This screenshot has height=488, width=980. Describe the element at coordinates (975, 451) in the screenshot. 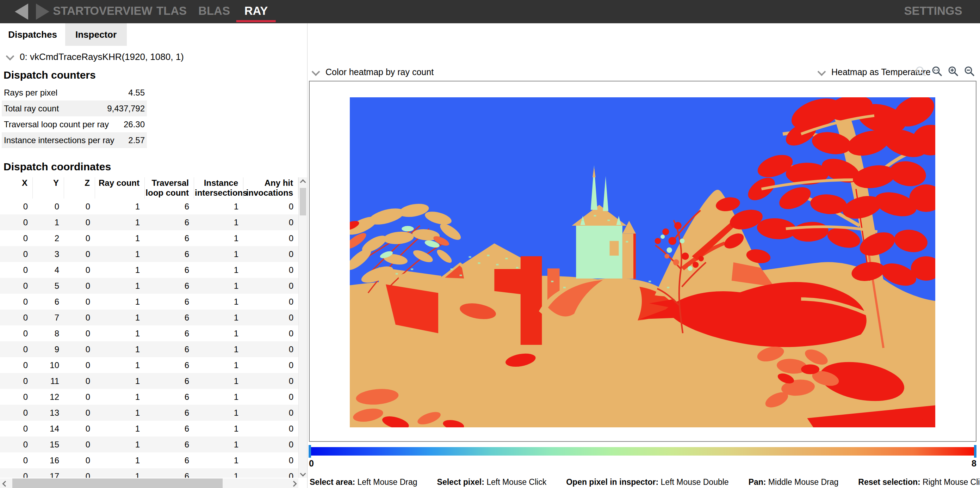

I see `legend-max-handle` at that location.